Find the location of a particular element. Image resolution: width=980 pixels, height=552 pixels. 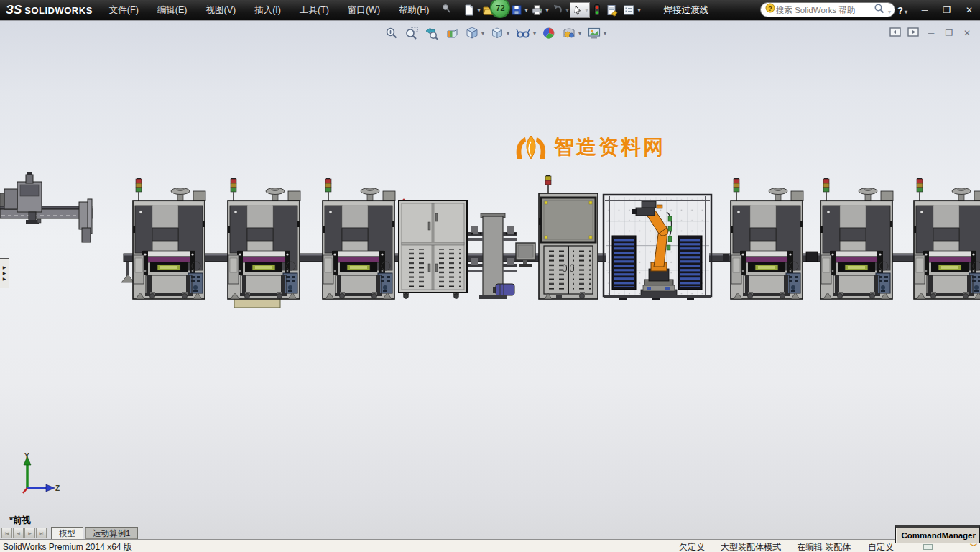

help-button: ? is located at coordinates (902, 10).